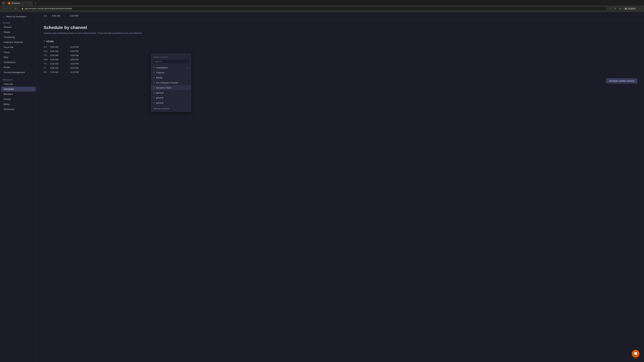 The image size is (644, 362). What do you see at coordinates (16, 8) in the screenshot?
I see `refresh-button: ↻` at bounding box center [16, 8].